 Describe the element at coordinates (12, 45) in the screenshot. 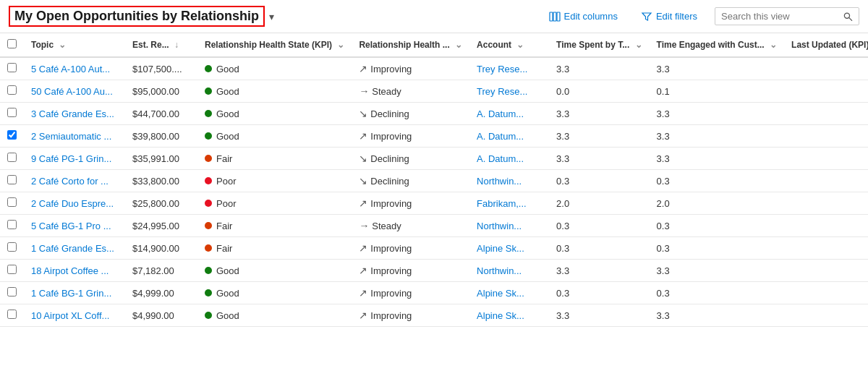

I see `col-header-checkbox` at that location.